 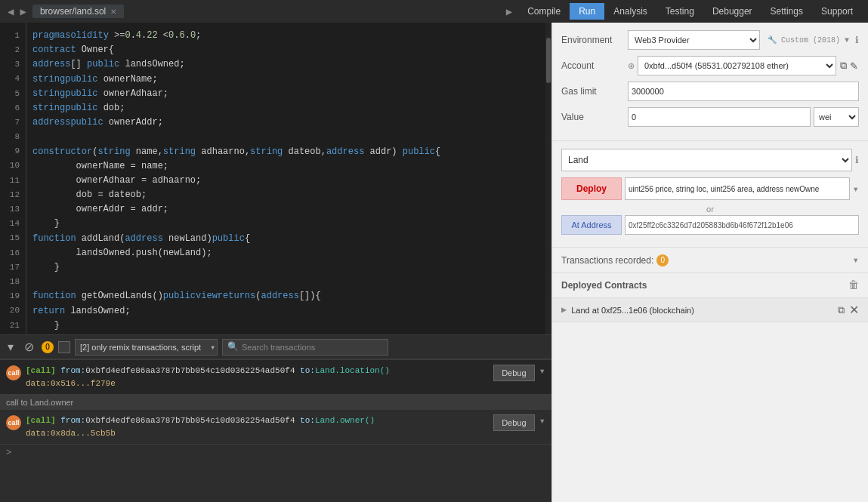 I want to click on account-icons: ⧉ ✎, so click(x=849, y=66).